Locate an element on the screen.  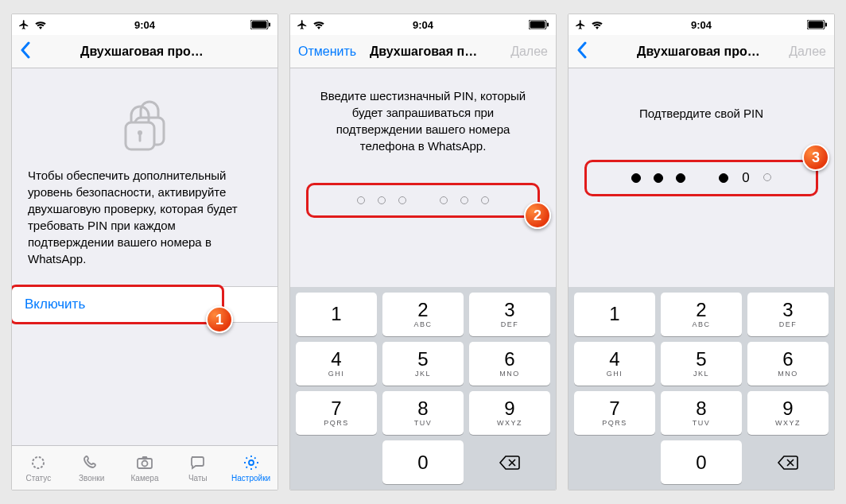
tab-label: Чаты is located at coordinates (198, 479).